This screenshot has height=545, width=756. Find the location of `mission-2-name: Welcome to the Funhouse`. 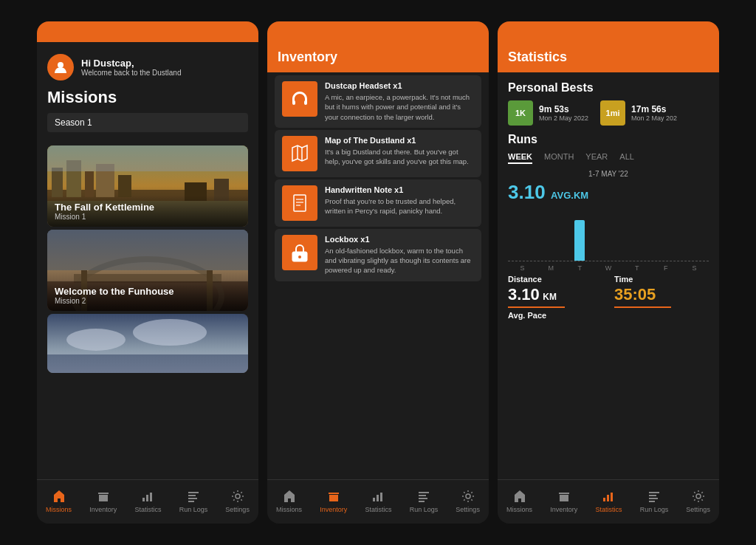

mission-2-name: Welcome to the Funhouse is located at coordinates (148, 291).